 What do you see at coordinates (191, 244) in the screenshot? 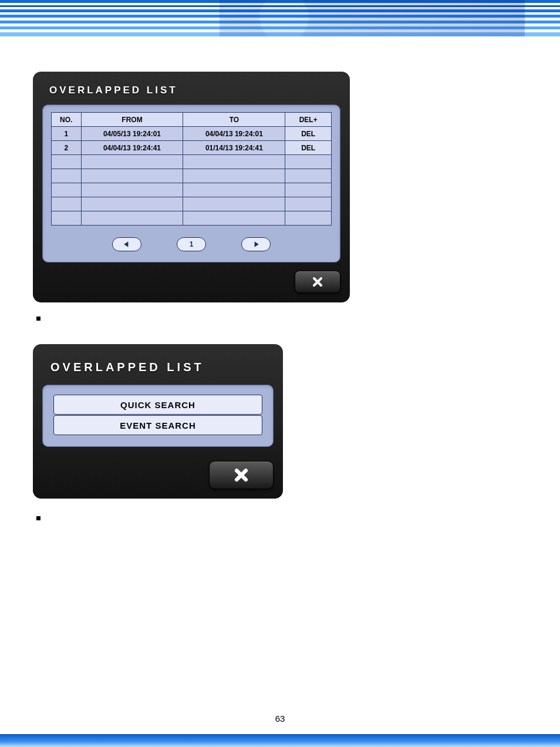
I see `pager: 1` at bounding box center [191, 244].